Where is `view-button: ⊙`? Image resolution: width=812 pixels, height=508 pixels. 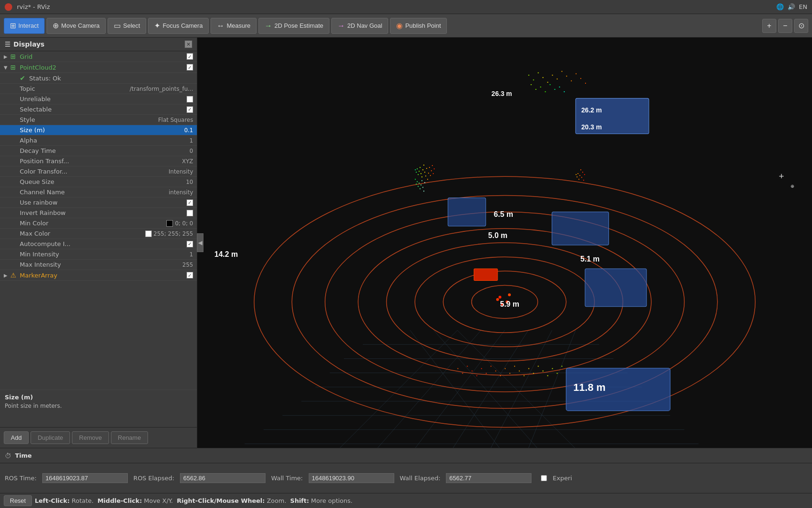 view-button: ⊙ is located at coordinates (801, 26).